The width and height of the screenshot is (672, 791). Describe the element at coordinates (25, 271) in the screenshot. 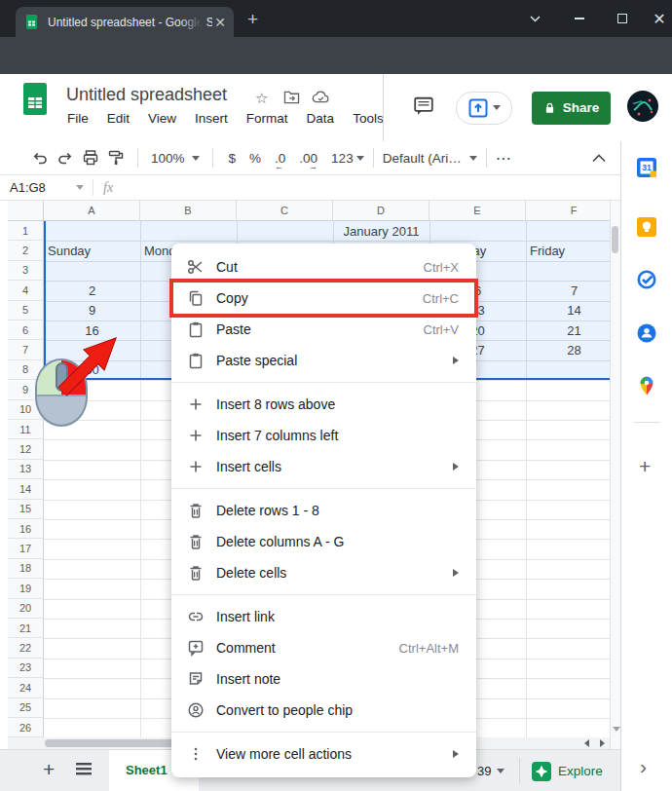

I see `row-header-3: 3` at that location.